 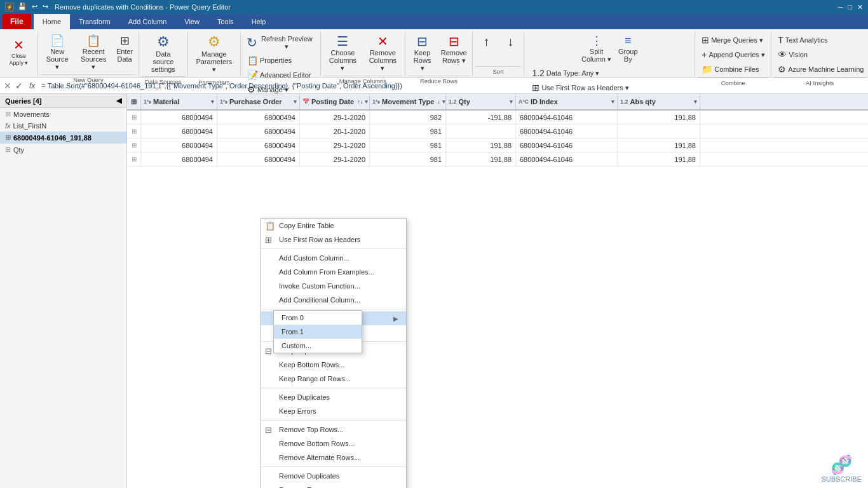 I want to click on advanced-editor-label: Advanced Editor, so click(x=286, y=75).